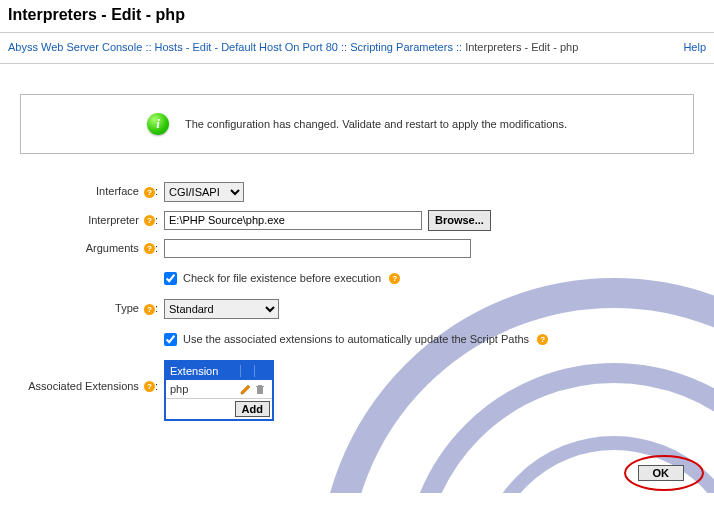 This screenshot has width=714, height=526. What do you see at coordinates (376, 124) in the screenshot?
I see `alert-message: The configuration has changed. Validate …` at bounding box center [376, 124].